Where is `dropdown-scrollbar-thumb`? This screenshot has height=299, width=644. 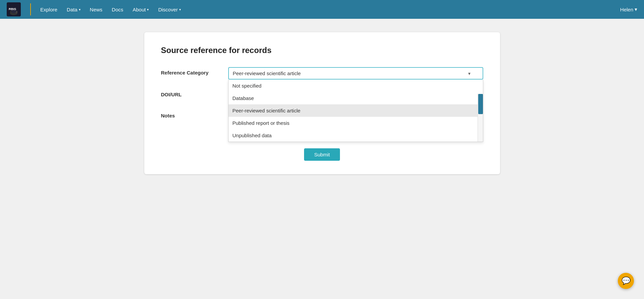 dropdown-scrollbar-thumb is located at coordinates (481, 104).